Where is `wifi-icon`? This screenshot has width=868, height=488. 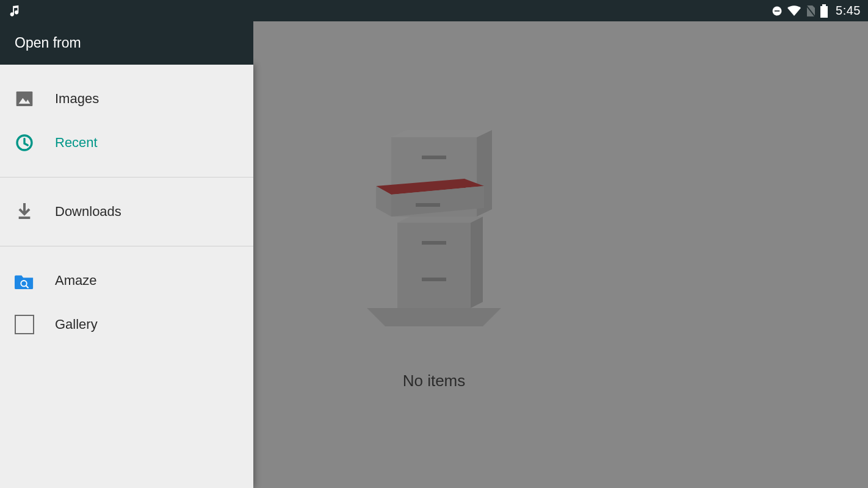
wifi-icon is located at coordinates (794, 11).